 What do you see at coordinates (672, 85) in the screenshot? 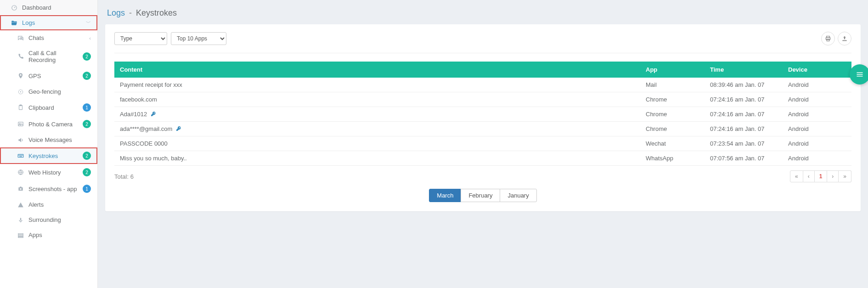
I see `cell-app: Mail` at bounding box center [672, 85].